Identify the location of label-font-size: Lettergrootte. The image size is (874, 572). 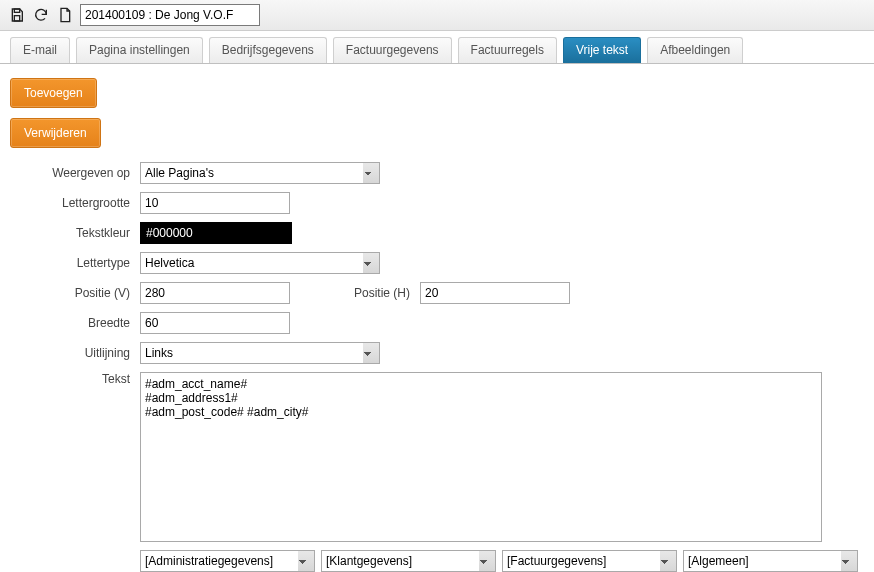
(75, 203).